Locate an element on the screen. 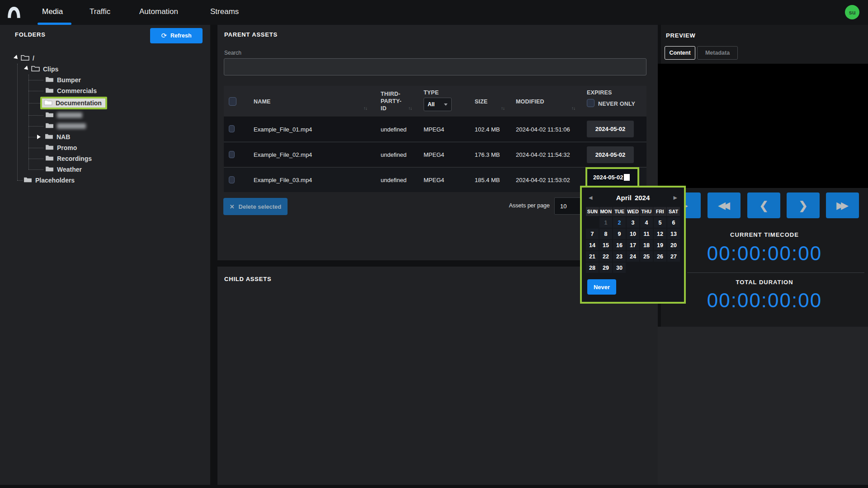  tree-item-promo: Promo is located at coordinates (106, 148).